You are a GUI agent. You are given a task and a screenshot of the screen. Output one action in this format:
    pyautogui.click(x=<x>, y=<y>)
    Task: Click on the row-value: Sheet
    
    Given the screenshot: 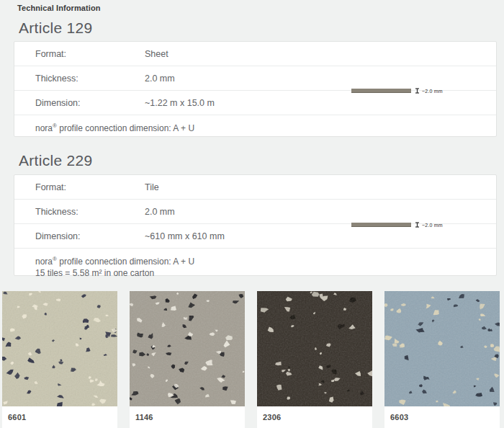 What is the action you would take?
    pyautogui.click(x=157, y=54)
    